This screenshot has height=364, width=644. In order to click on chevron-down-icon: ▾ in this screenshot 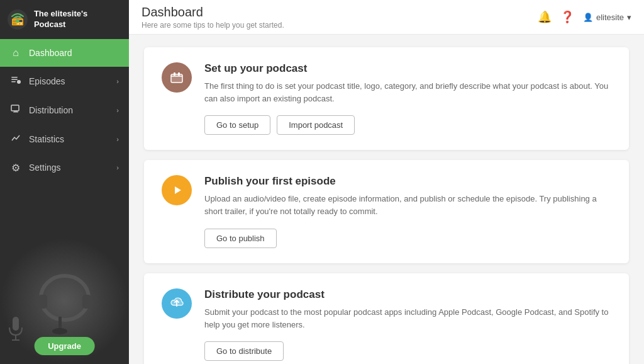, I will do `click(629, 18)`.